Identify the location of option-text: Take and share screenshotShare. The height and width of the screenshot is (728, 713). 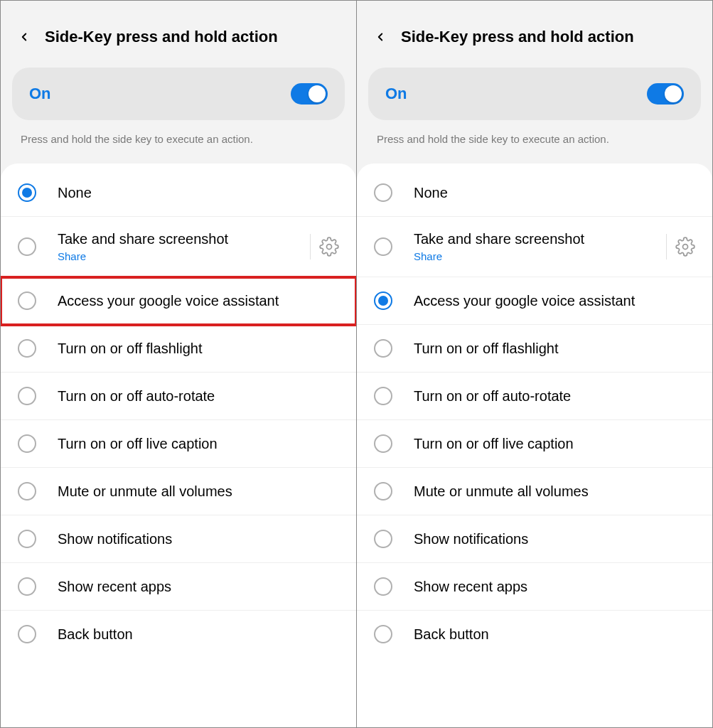
(536, 247).